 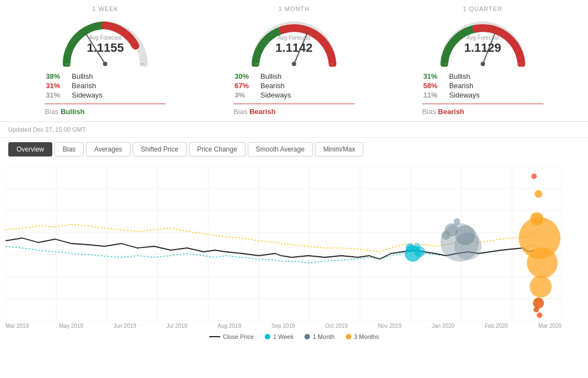 I want to click on 1month-dot-icon, so click(x=307, y=337).